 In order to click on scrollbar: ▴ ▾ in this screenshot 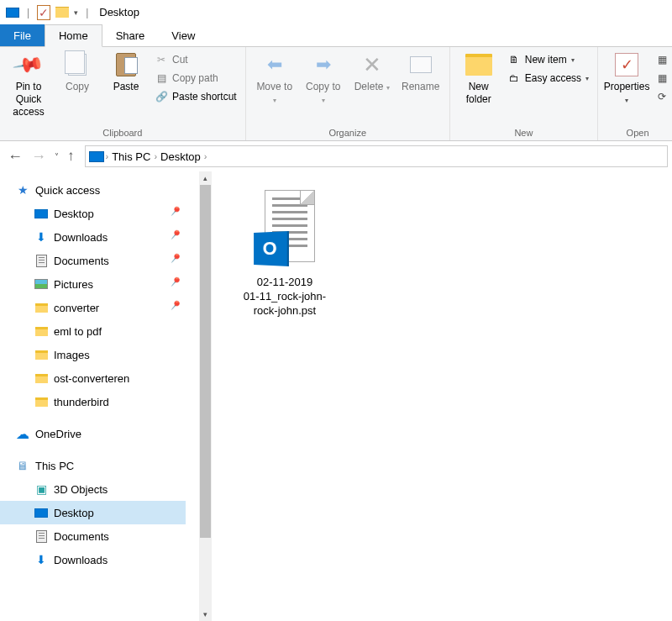, I will do `click(205, 397)`.